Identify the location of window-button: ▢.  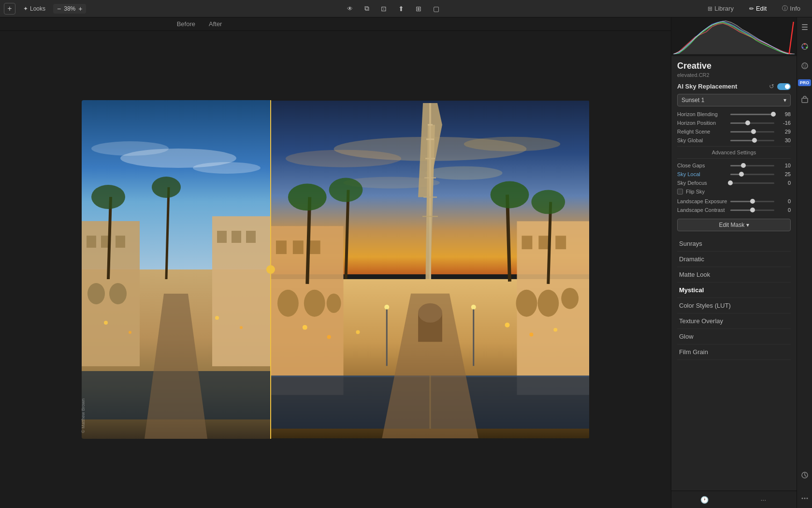
(436, 9).